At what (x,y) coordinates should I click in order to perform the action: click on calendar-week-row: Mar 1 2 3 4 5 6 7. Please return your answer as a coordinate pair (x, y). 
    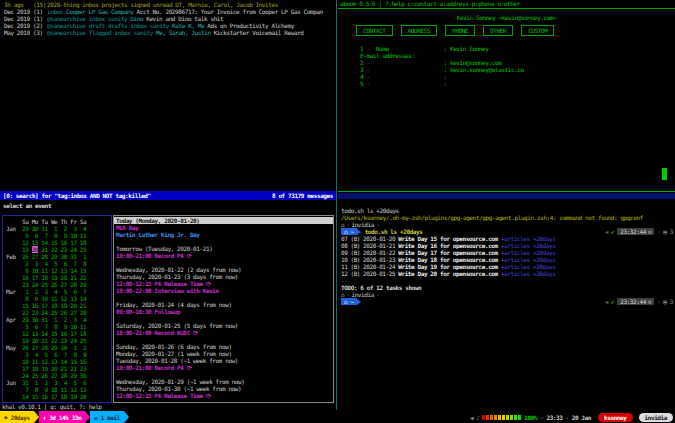
    Looking at the image, I should click on (57, 292).